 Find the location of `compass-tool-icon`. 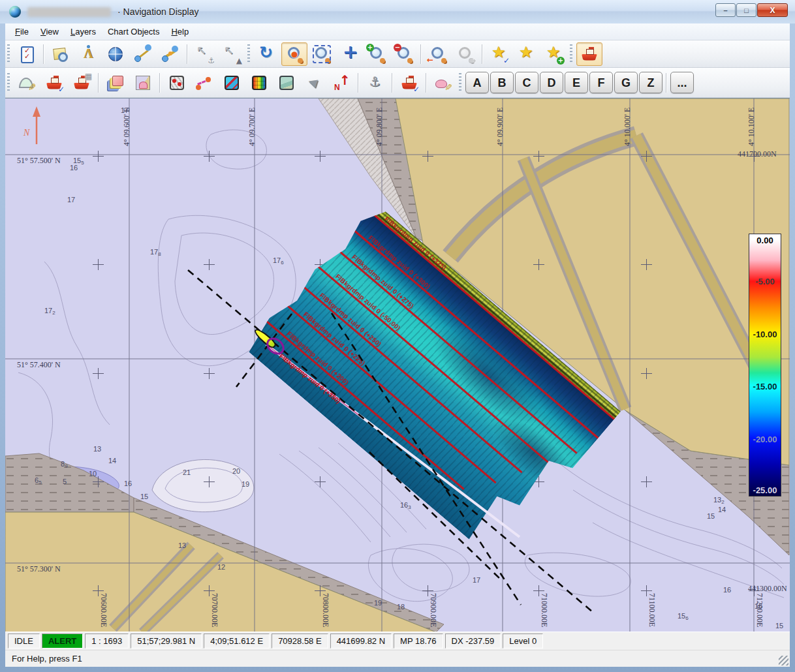

compass-tool-icon is located at coordinates (88, 54).